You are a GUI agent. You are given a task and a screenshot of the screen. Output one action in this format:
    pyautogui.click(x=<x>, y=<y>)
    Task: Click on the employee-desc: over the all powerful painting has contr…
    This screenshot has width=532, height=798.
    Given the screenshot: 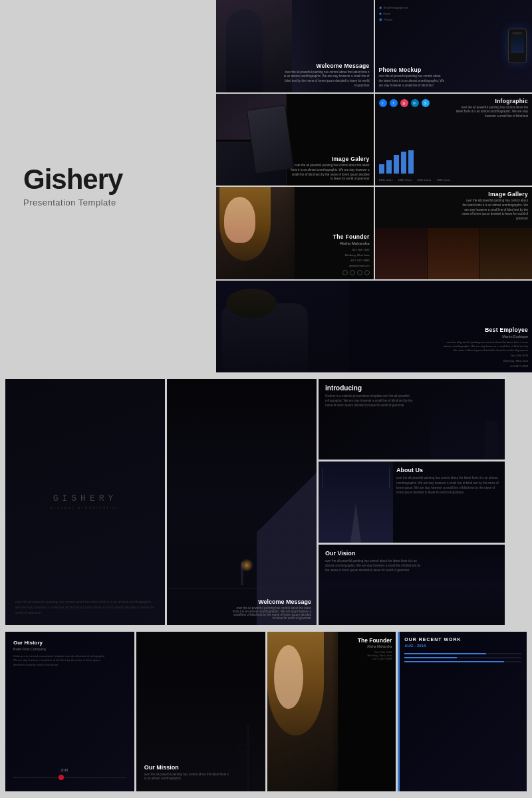 What is the action you would take?
    pyautogui.click(x=485, y=346)
    